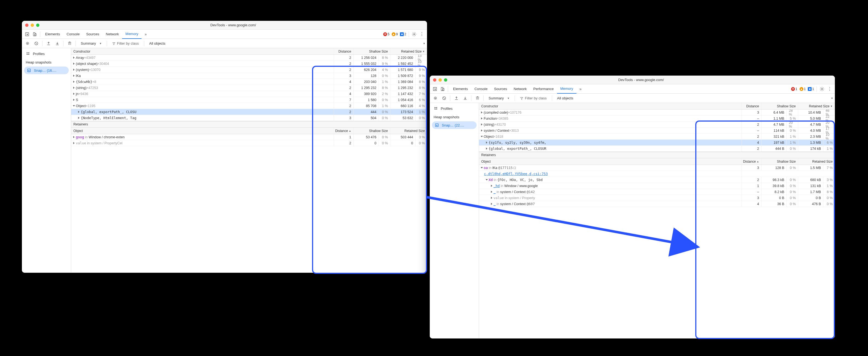 The image size is (868, 356). I want to click on zoom-icon, so click(38, 25).